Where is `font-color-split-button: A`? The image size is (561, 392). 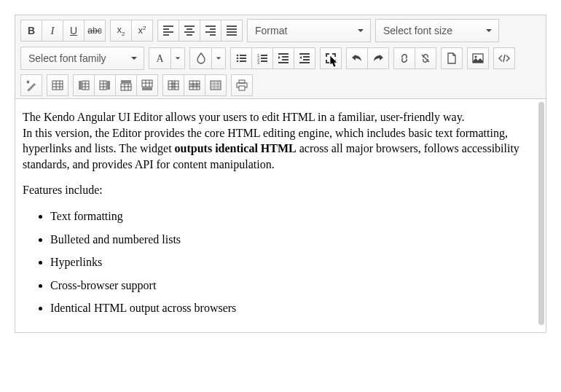
font-color-split-button: A is located at coordinates (167, 58).